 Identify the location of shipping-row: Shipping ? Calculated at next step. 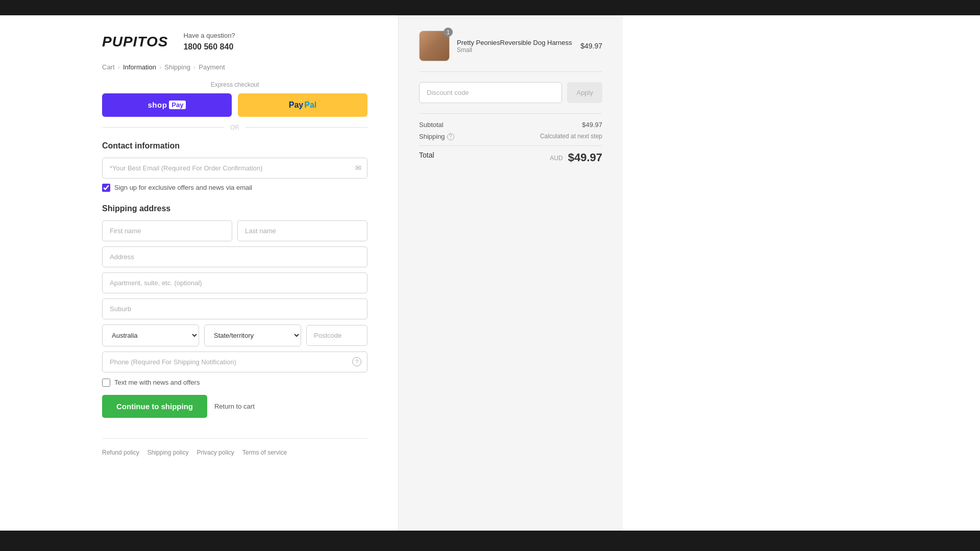
(510, 137).